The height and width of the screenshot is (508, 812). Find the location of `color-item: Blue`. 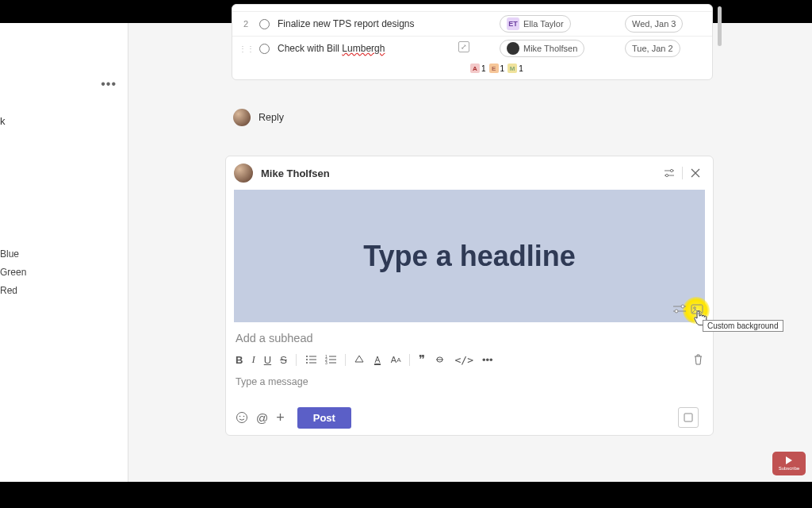

color-item: Blue is located at coordinates (13, 254).